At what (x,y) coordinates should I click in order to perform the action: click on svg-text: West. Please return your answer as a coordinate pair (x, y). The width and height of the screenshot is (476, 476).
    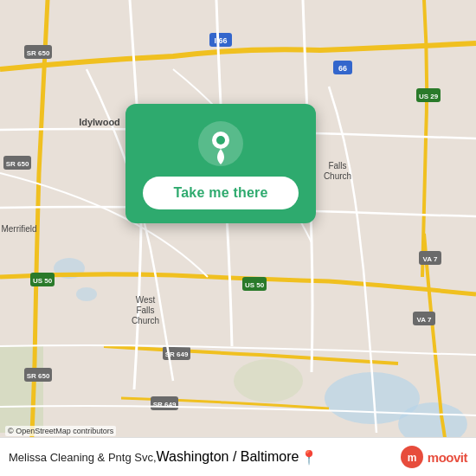
    Looking at the image, I should click on (145, 299).